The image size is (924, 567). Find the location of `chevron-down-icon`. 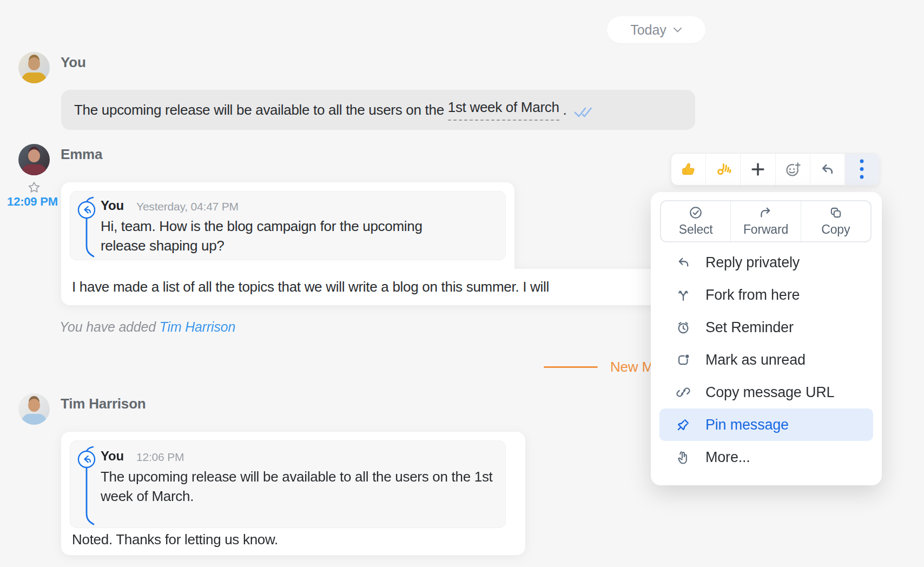

chevron-down-icon is located at coordinates (677, 30).